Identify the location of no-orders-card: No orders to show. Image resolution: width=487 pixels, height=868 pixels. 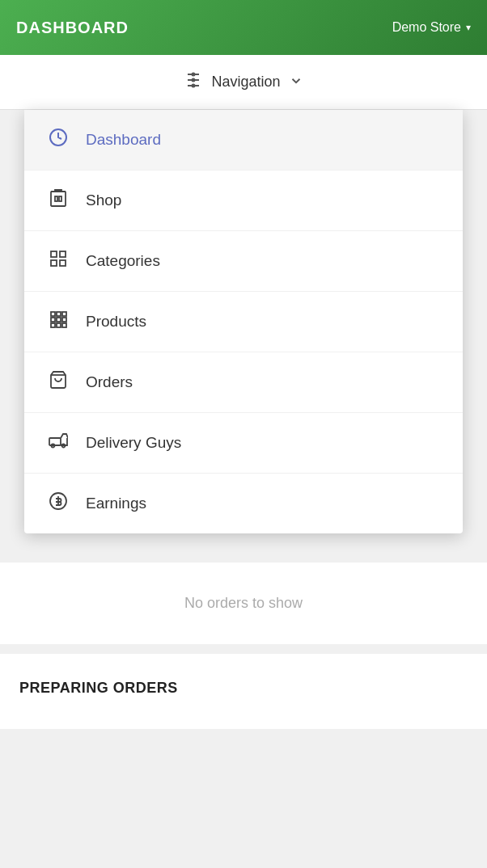
(244, 603).